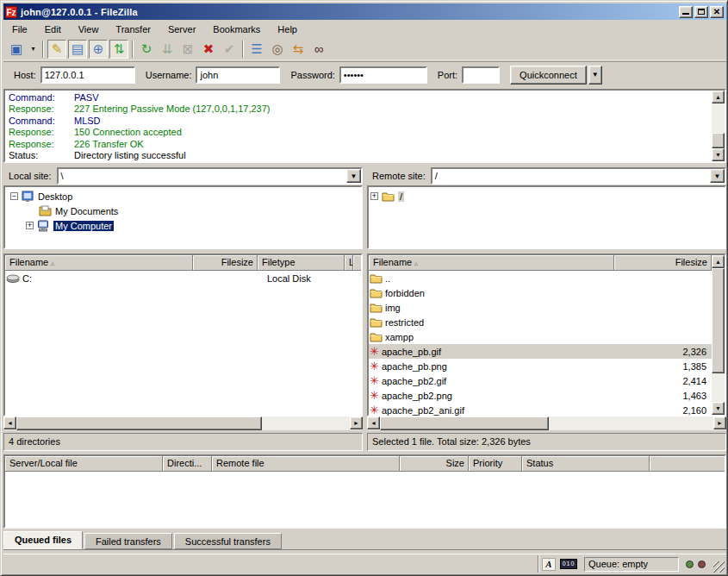 Image resolution: width=728 pixels, height=576 pixels. I want to click on local-scroll-right-button: ►, so click(357, 423).